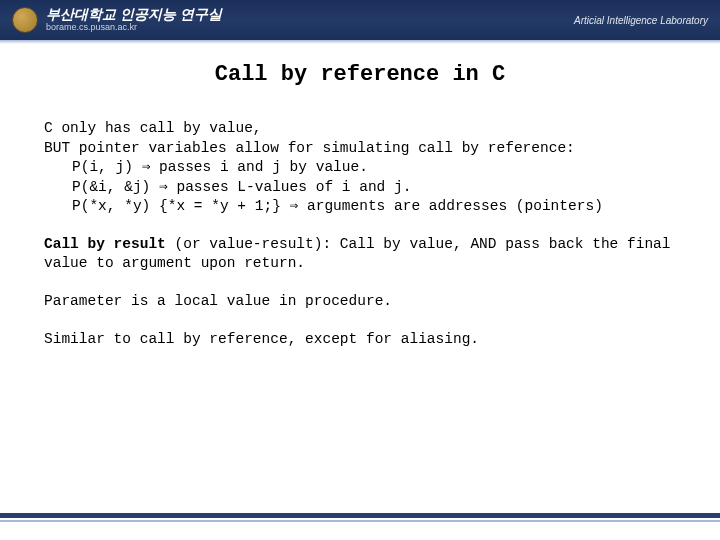  I want to click on p1-line2: BUT pointer variables allow for simulati…, so click(360, 149).